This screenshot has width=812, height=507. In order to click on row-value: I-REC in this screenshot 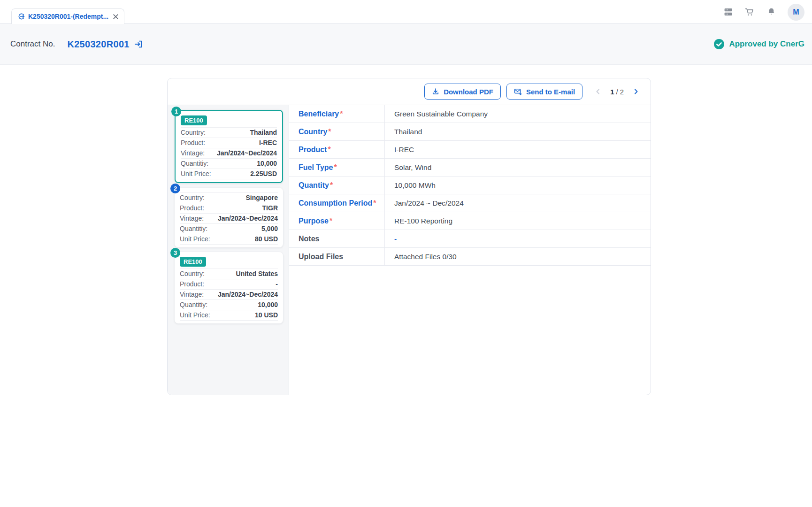, I will do `click(268, 143)`.